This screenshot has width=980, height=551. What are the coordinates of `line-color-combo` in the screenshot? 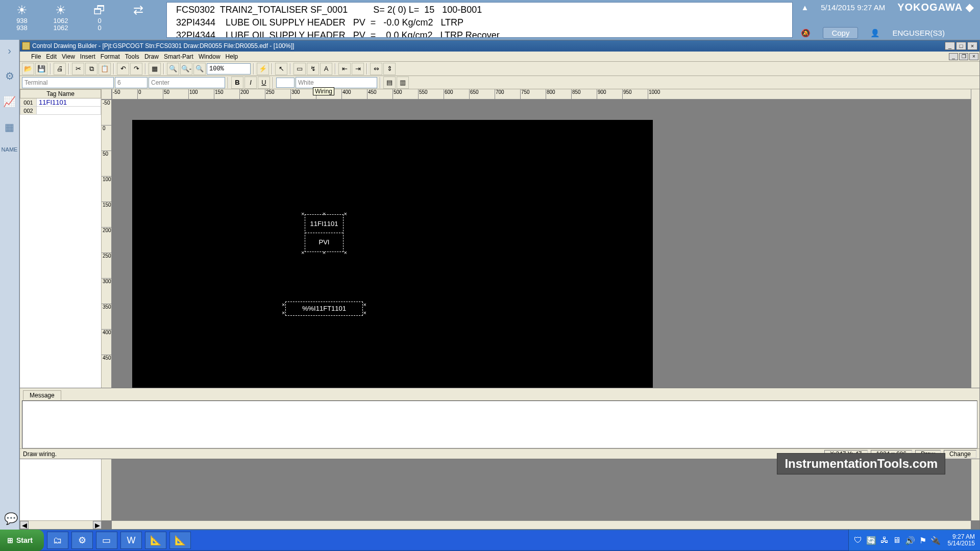 It's located at (336, 83).